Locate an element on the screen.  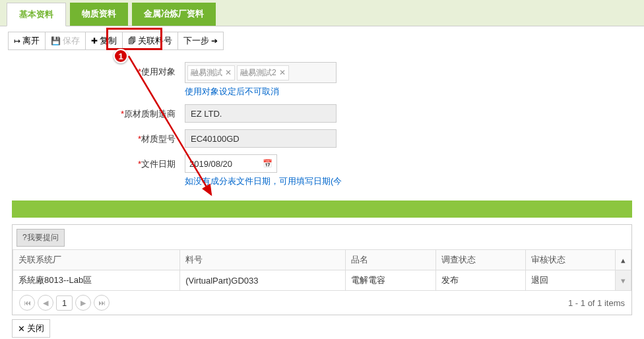
tag-item: 融易測試2 ✕ is located at coordinates (263, 73).